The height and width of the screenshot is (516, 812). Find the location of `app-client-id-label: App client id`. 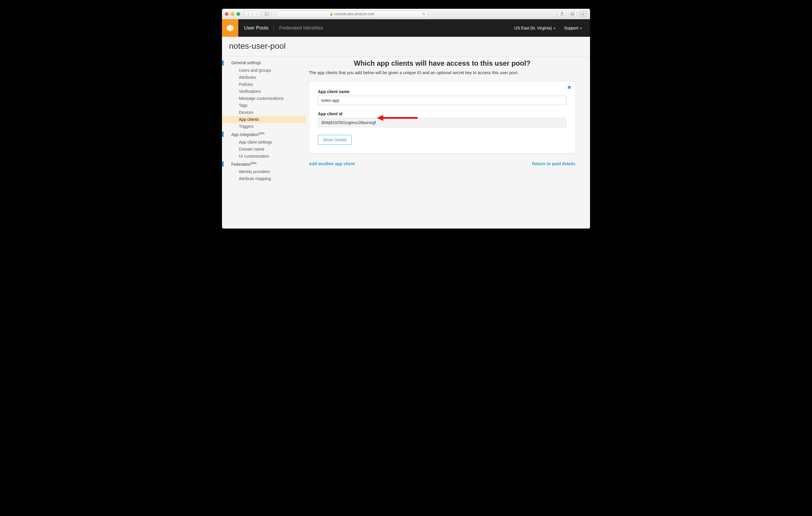

app-client-id-label: App client id is located at coordinates (442, 114).